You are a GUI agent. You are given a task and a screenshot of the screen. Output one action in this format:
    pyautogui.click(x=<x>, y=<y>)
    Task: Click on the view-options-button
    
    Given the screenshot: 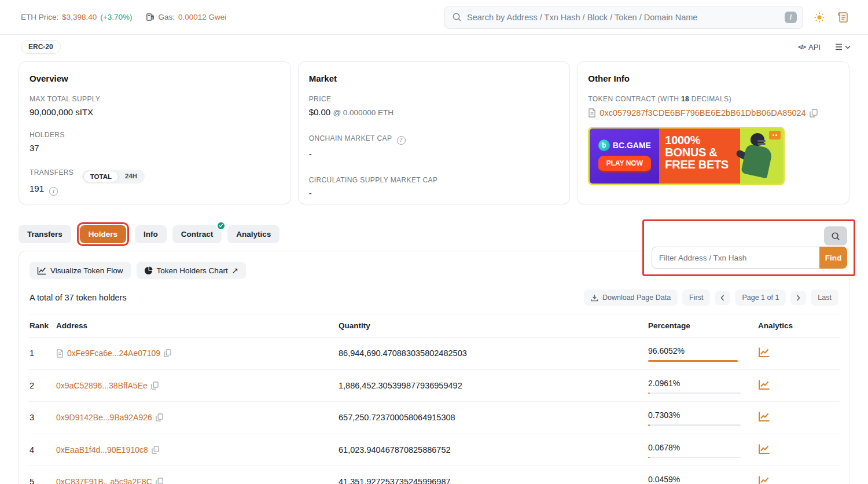 What is the action you would take?
    pyautogui.click(x=842, y=47)
    